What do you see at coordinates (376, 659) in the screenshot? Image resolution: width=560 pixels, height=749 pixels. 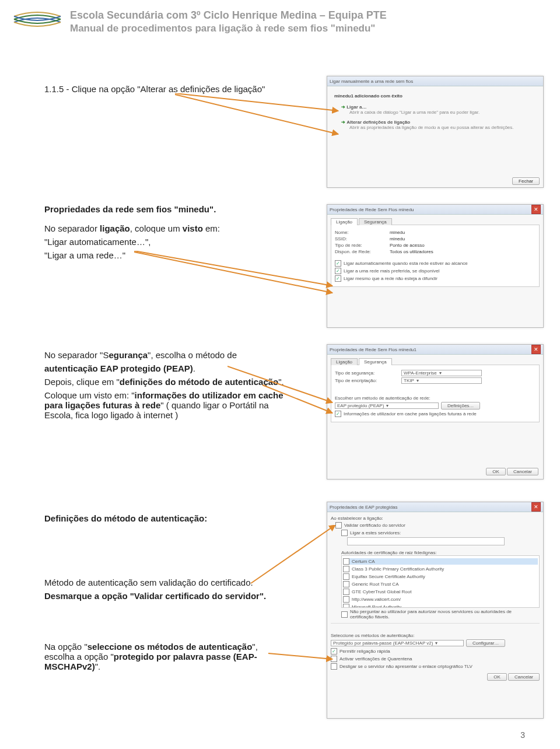 I see `checkbox-quarantine-label: Activar verificações de Quarentena` at bounding box center [376, 659].